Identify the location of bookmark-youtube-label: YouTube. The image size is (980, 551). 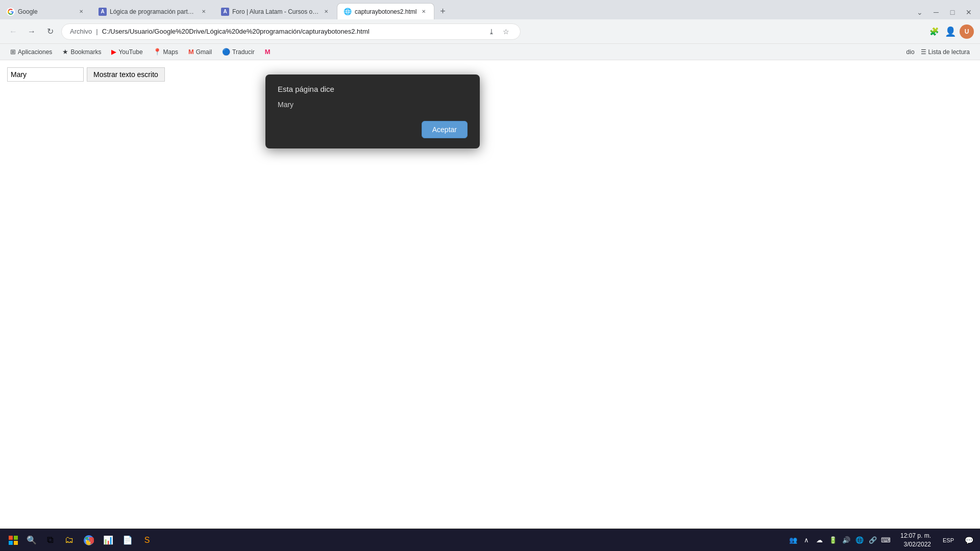
(131, 52).